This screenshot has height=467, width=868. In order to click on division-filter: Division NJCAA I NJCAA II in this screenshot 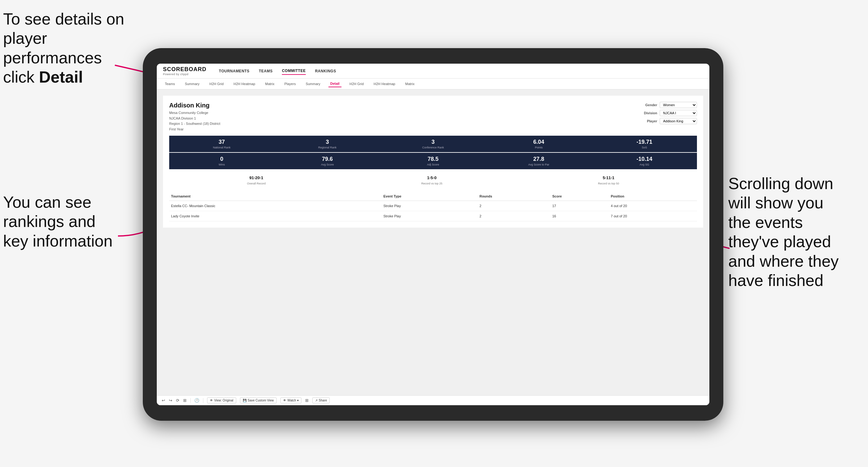, I will do `click(669, 113)`.